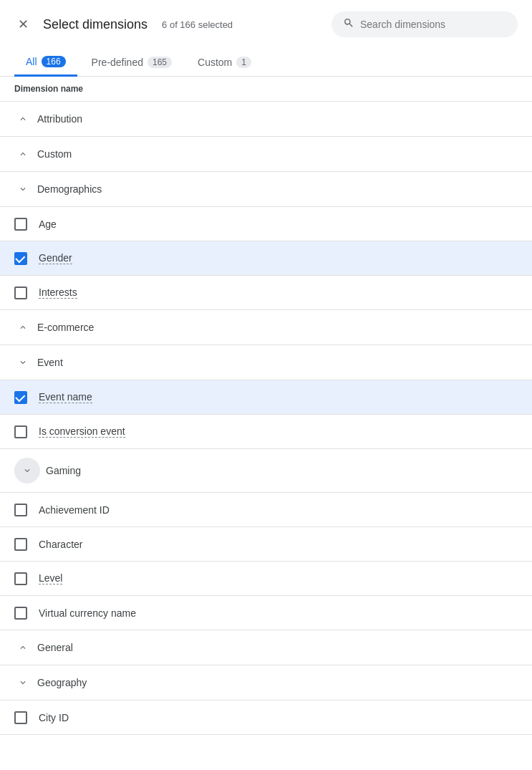 Image resolution: width=532 pixels, height=770 pixels. I want to click on chevron-up-icon-ecommerce, so click(23, 327).